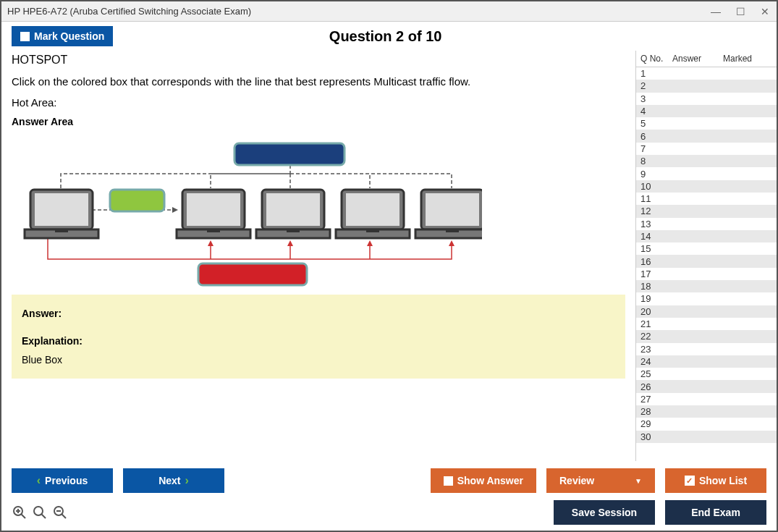 The image size is (778, 532). What do you see at coordinates (656, 174) in the screenshot?
I see `row-qno: 9` at bounding box center [656, 174].